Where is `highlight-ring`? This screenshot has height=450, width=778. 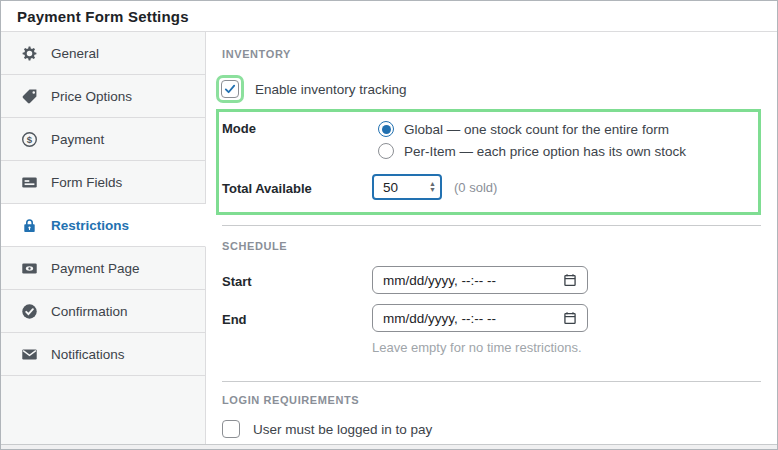 highlight-ring is located at coordinates (230, 89).